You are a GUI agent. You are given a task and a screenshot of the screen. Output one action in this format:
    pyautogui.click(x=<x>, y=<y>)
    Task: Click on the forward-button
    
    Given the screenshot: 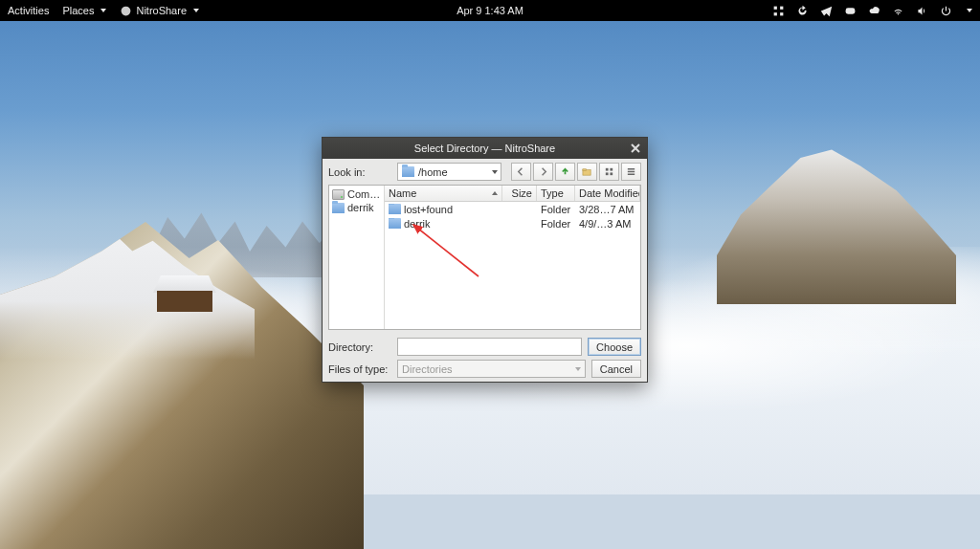 What is the action you would take?
    pyautogui.click(x=544, y=172)
    